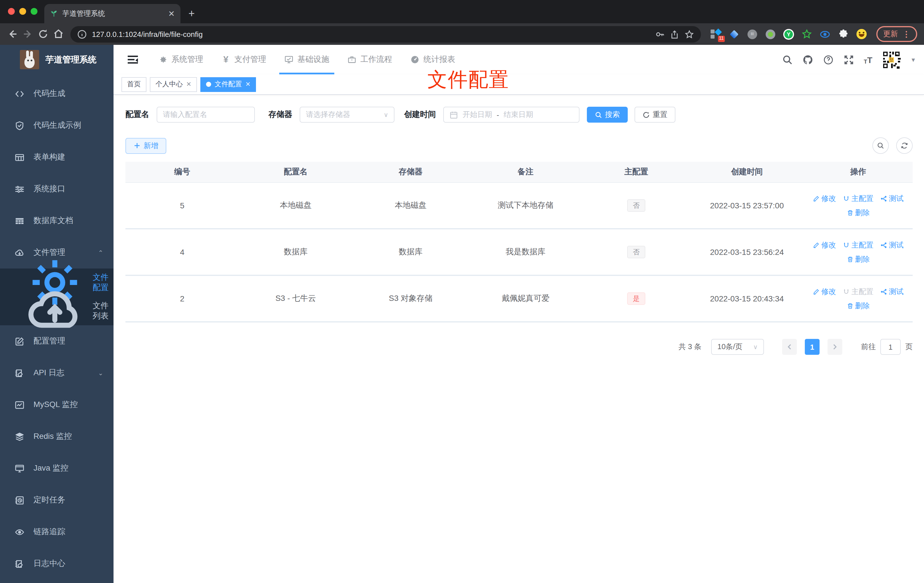 The height and width of the screenshot is (583, 924). I want to click on sidebar-item-scheduled-tasks: 定时任务, so click(57, 500).